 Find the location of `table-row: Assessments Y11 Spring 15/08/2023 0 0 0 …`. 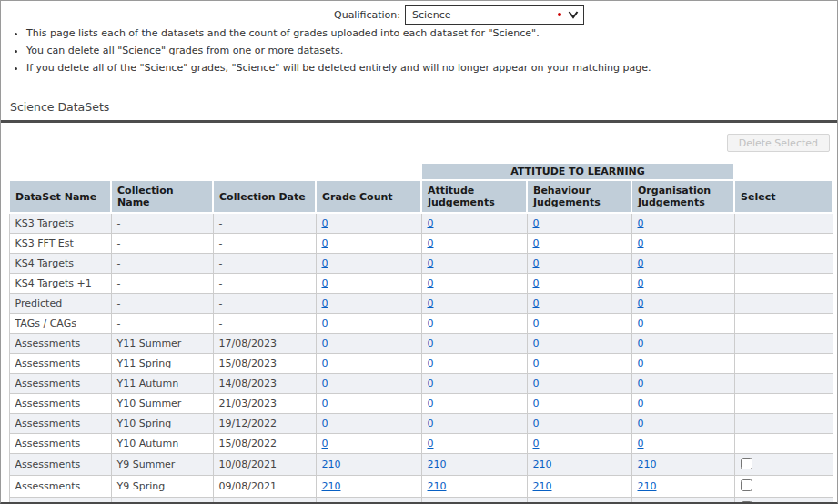

table-row: Assessments Y11 Spring 15/08/2023 0 0 0 … is located at coordinates (420, 363).